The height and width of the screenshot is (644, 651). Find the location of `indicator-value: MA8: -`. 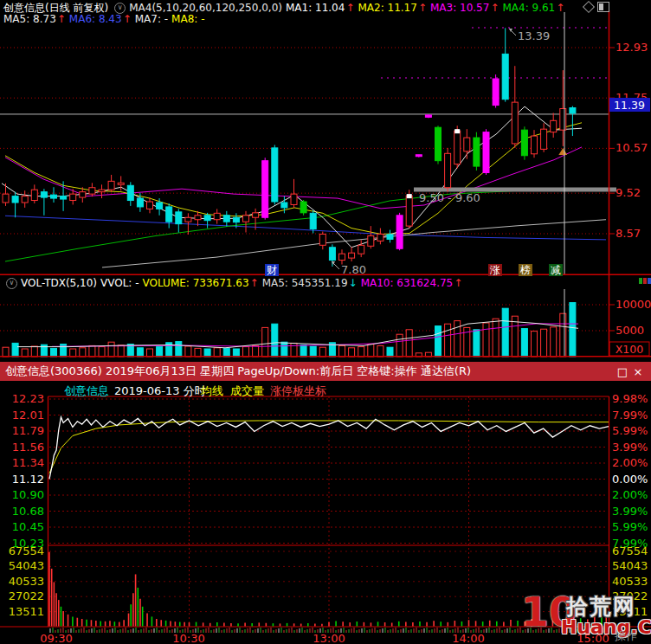

indicator-value: MA8: - is located at coordinates (188, 19).